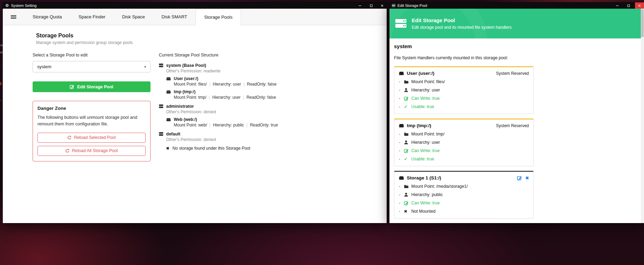 This screenshot has width=644, height=265. Describe the element at coordinates (515, 24) in the screenshot. I see `editor-banner: Edit Storage Pool Edit storage pool and …` at that location.